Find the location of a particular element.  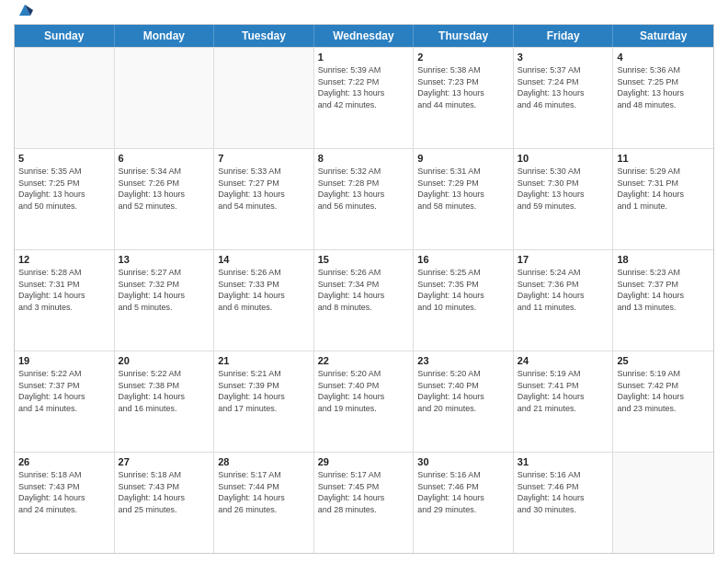

day-info: Sunrise: 5:30 AM Sunset: 7:30 PM Dayligh… is located at coordinates (563, 189).